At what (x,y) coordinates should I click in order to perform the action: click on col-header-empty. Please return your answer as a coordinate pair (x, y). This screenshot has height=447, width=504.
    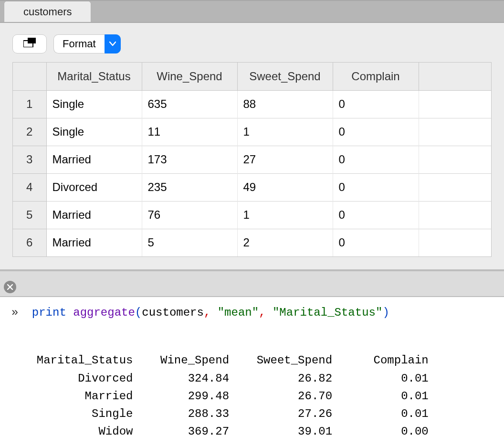
    Looking at the image, I should click on (455, 76).